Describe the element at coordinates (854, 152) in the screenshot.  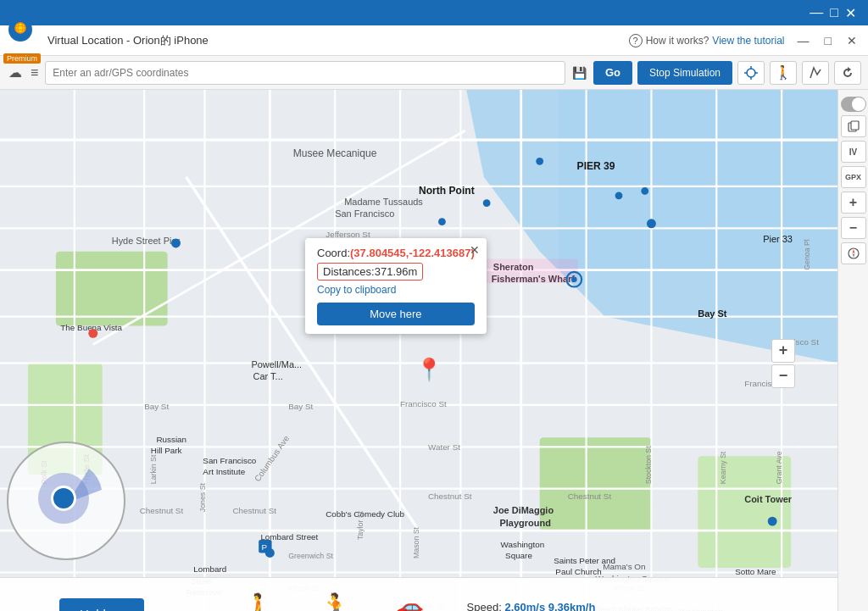
I see `iv-btn: IV` at that location.